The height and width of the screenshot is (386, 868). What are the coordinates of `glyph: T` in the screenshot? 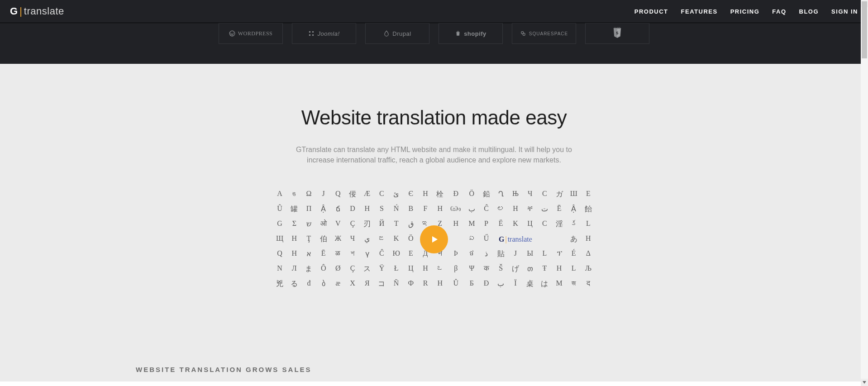 It's located at (396, 224).